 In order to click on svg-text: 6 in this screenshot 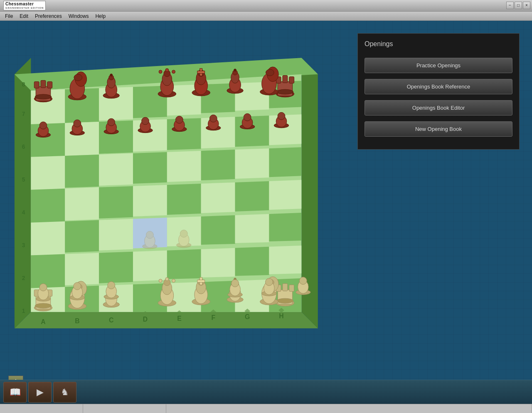, I will do `click(24, 147)`.